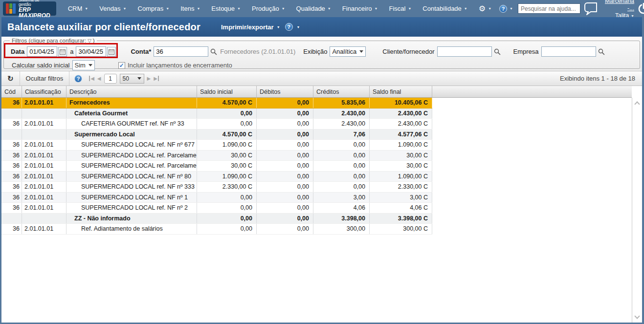 The image size is (644, 324). What do you see at coordinates (44, 92) in the screenshot?
I see `column-header-cls: Classificação` at bounding box center [44, 92].